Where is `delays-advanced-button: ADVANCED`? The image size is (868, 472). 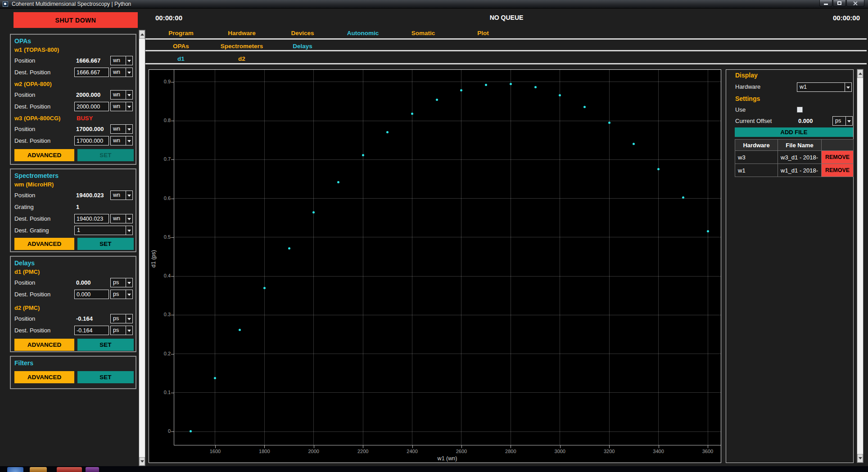 delays-advanced-button: ADVANCED is located at coordinates (44, 345).